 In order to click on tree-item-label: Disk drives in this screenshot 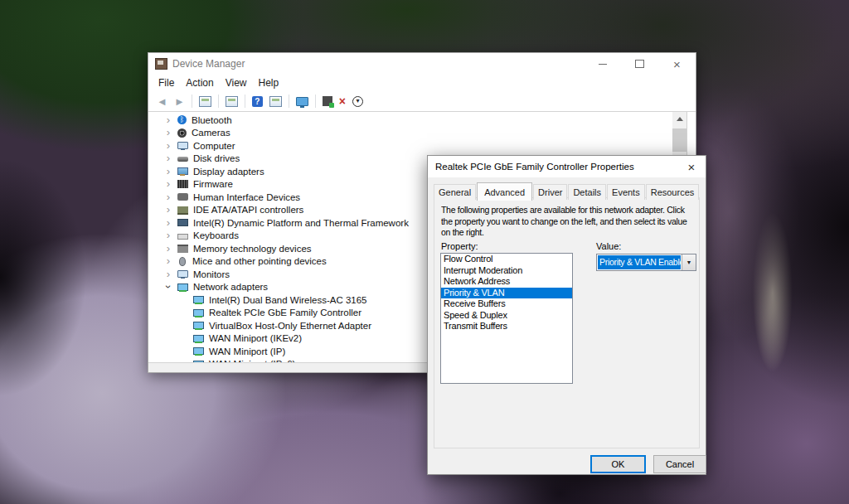, I will do `click(216, 158)`.